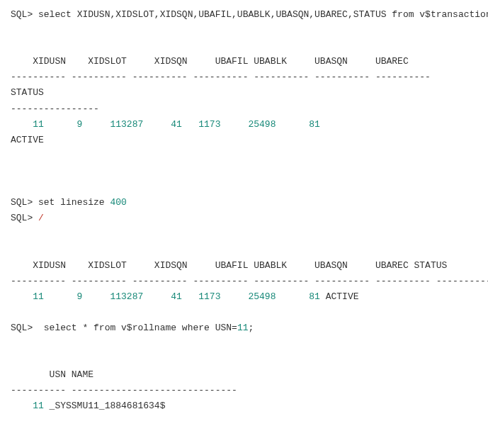  I want to click on column-headers-1: XIDUSN XIDSLOT XIDSQN UBAFIL UBABLK UBAS…, so click(210, 61).